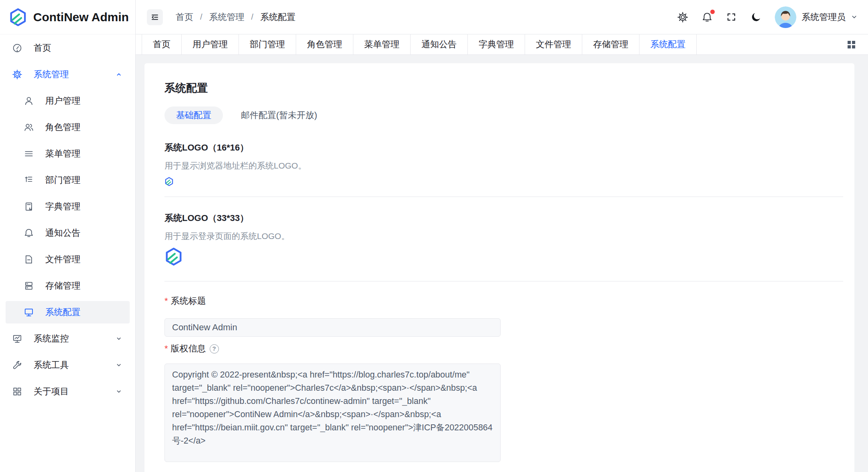 This screenshot has height=472, width=868. What do you see at coordinates (756, 17) in the screenshot?
I see `moon-icon` at bounding box center [756, 17].